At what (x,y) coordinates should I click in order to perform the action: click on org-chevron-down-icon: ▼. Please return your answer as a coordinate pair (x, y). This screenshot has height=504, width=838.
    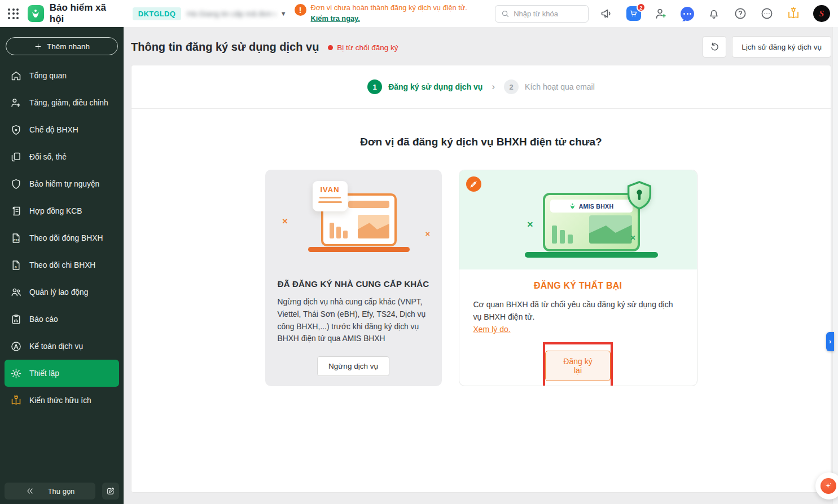
    Looking at the image, I should click on (283, 14).